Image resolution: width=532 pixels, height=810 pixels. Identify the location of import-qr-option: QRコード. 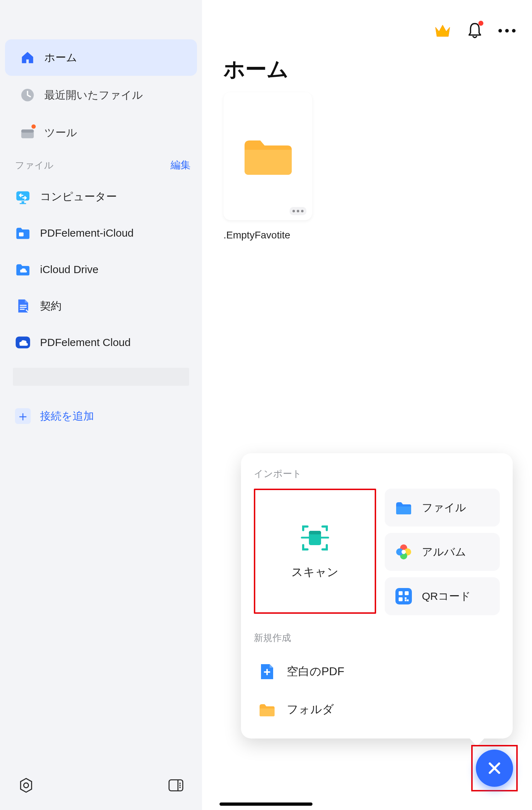
(442, 596).